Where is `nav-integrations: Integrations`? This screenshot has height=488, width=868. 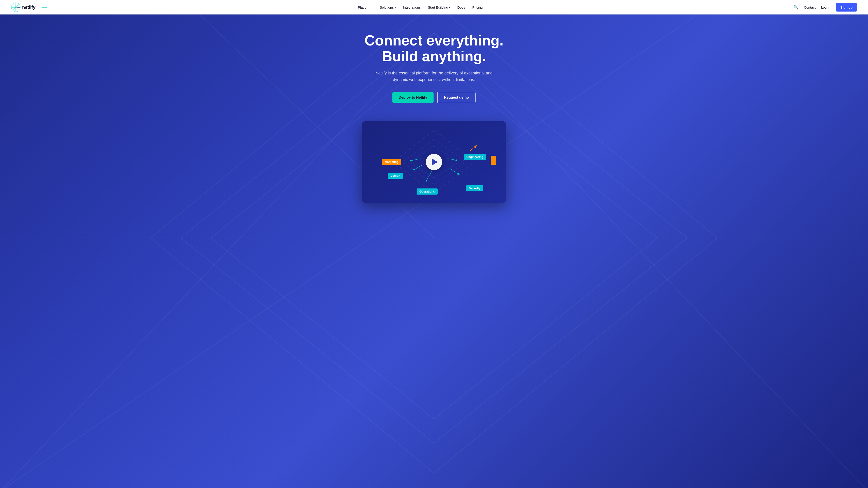 nav-integrations: Integrations is located at coordinates (412, 7).